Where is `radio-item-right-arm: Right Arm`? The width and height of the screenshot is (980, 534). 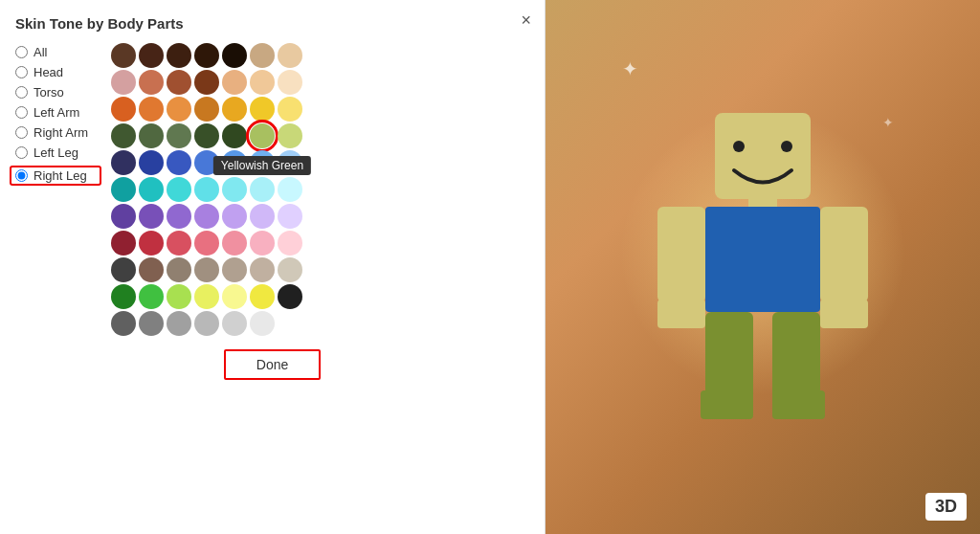
radio-item-right-arm: Right Arm is located at coordinates (58, 132).